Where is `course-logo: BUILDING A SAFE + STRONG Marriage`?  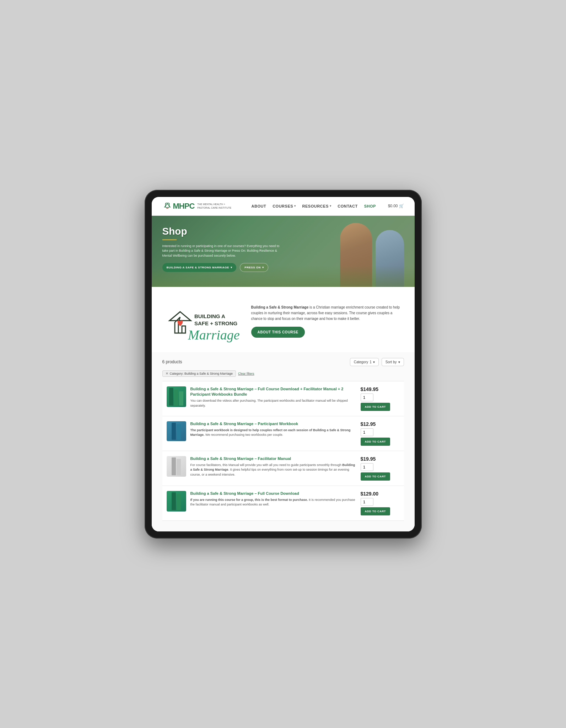
course-logo: BUILDING A SAFE + STRONG Marriage is located at coordinates (201, 321).